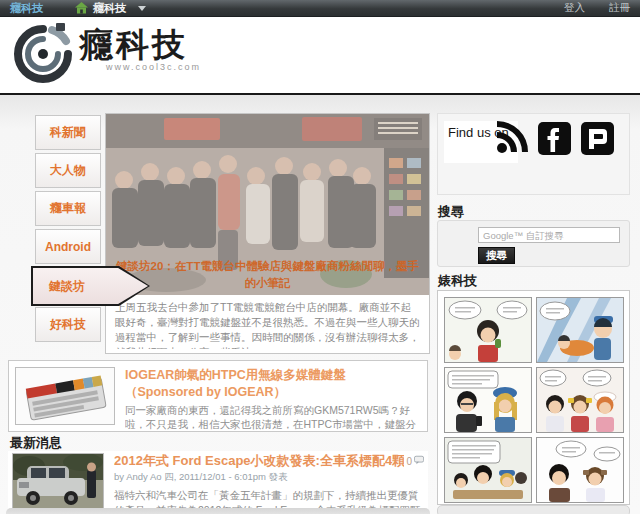 The height and width of the screenshot is (514, 640). I want to click on comic-strip-link, so click(534, 398).